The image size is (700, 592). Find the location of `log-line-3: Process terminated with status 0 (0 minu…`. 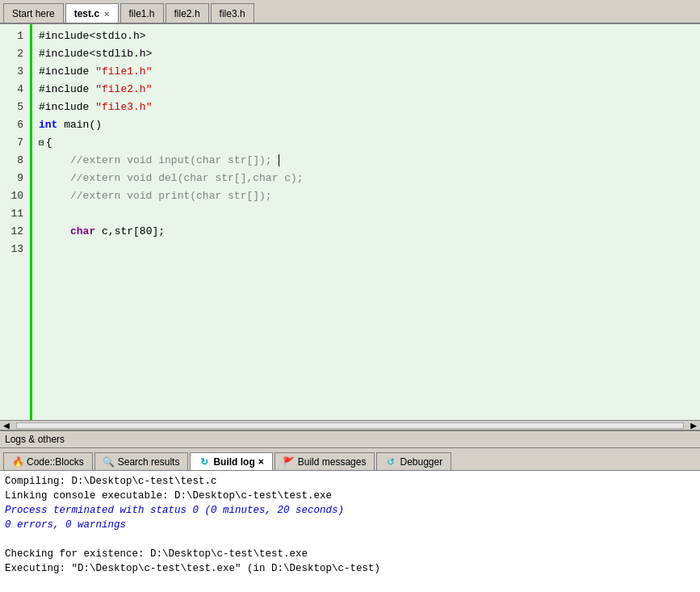

log-line-3: Process terminated with status 0 (0 minu… is located at coordinates (350, 510).